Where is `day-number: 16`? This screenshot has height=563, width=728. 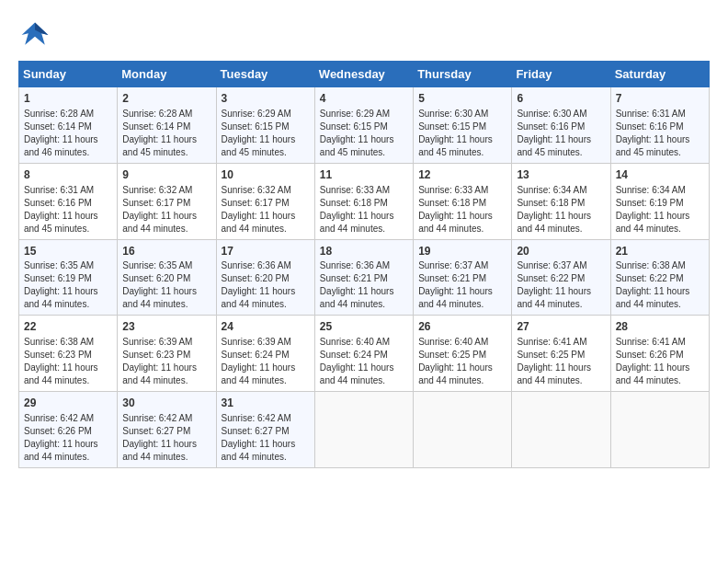
day-number: 16 is located at coordinates (166, 252).